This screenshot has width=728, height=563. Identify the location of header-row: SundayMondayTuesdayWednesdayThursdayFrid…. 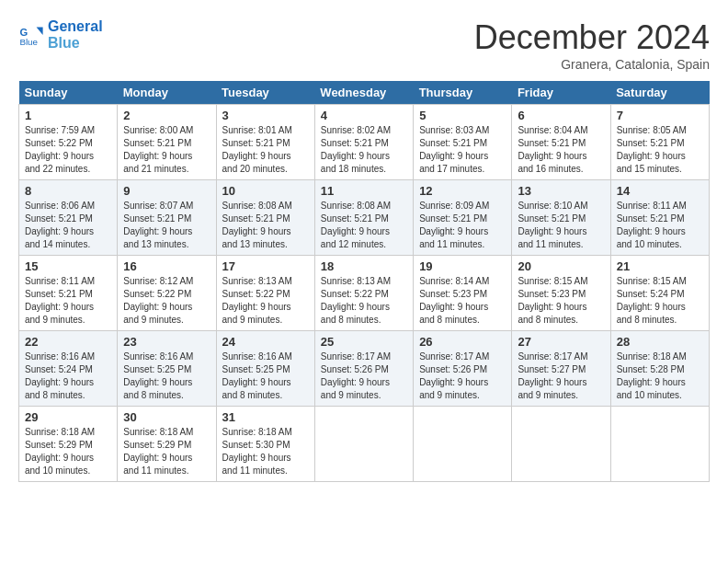
(364, 93).